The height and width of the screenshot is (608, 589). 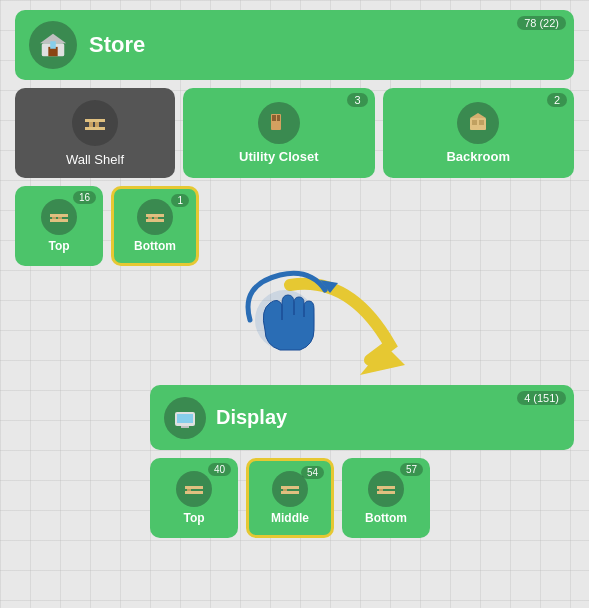 I want to click on display-bottom-card: 57 Bottom, so click(x=386, y=498).